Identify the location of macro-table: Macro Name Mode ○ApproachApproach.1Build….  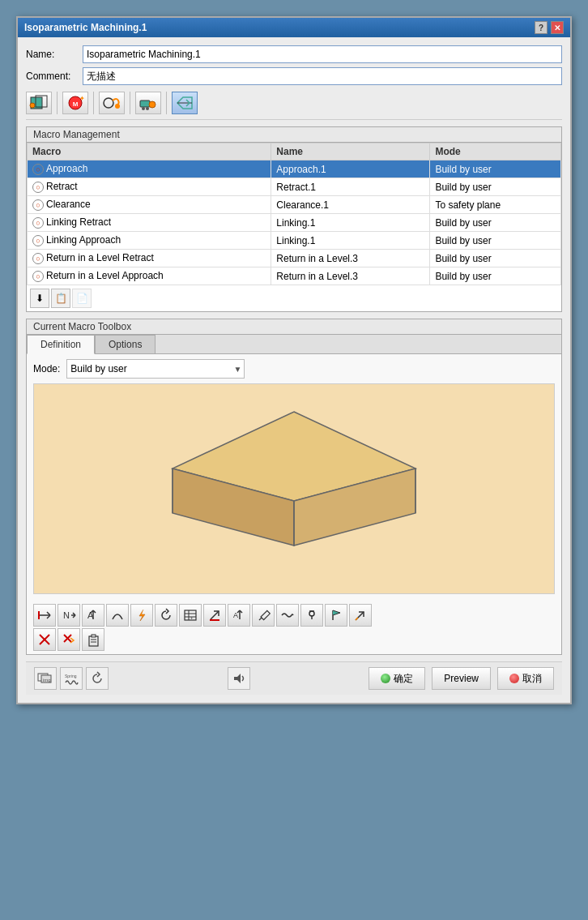
(294, 214).